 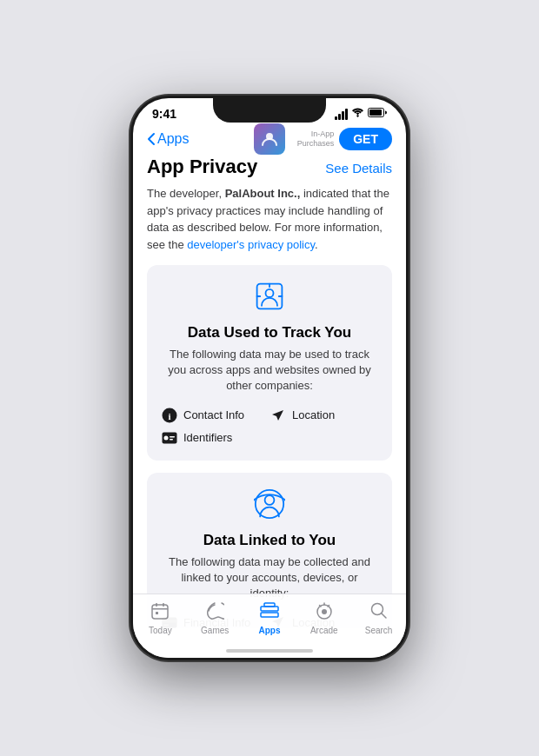 I want to click on tab-games: Games, so click(x=216, y=619).